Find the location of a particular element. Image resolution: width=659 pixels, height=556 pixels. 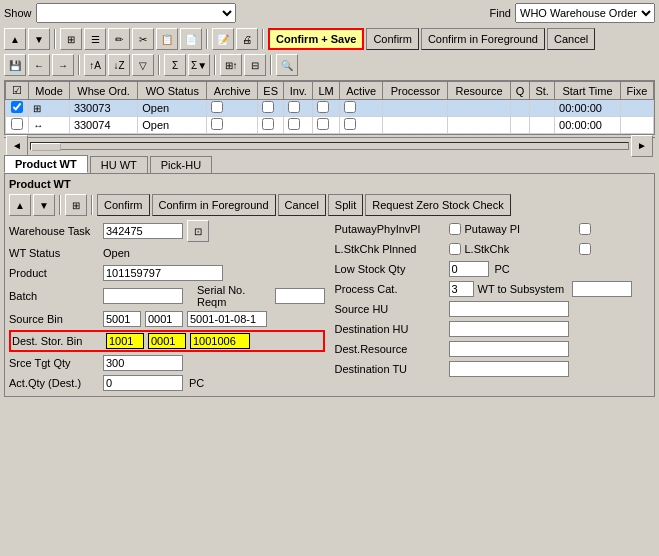

panel-confirm-fg-btn: Confirm in Foreground is located at coordinates (214, 205).